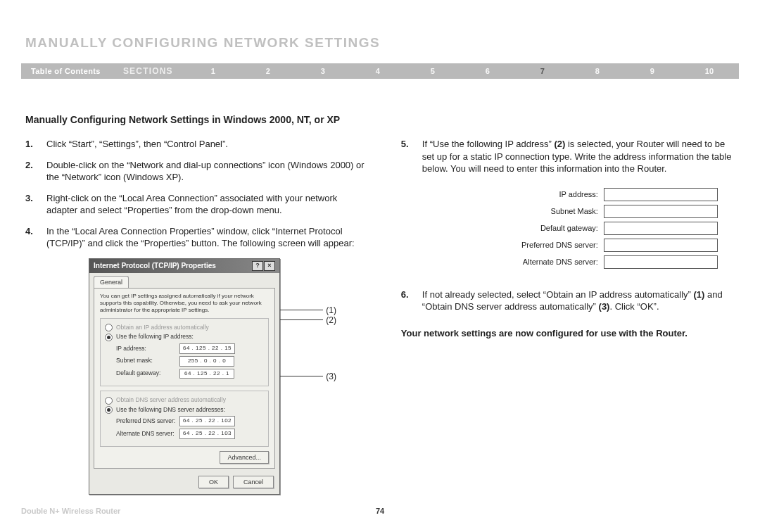 The height and width of the screenshot is (532, 760). What do you see at coordinates (184, 266) in the screenshot?
I see `dialog-titlebar: Internet Protocol (TCP/IP) Properties ? …` at bounding box center [184, 266].